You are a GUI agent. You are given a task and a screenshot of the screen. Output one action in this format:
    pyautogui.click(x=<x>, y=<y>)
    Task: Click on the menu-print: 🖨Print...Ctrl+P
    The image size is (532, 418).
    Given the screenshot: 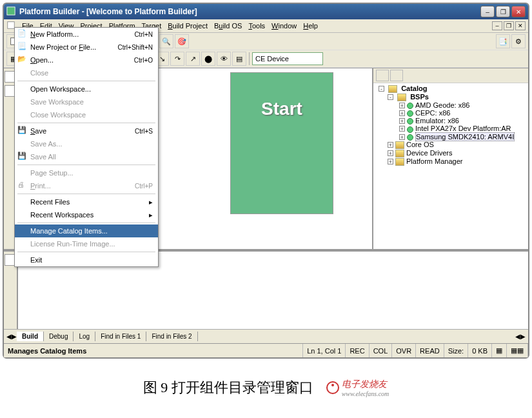 What is the action you would take?
    pyautogui.click(x=86, y=186)
    